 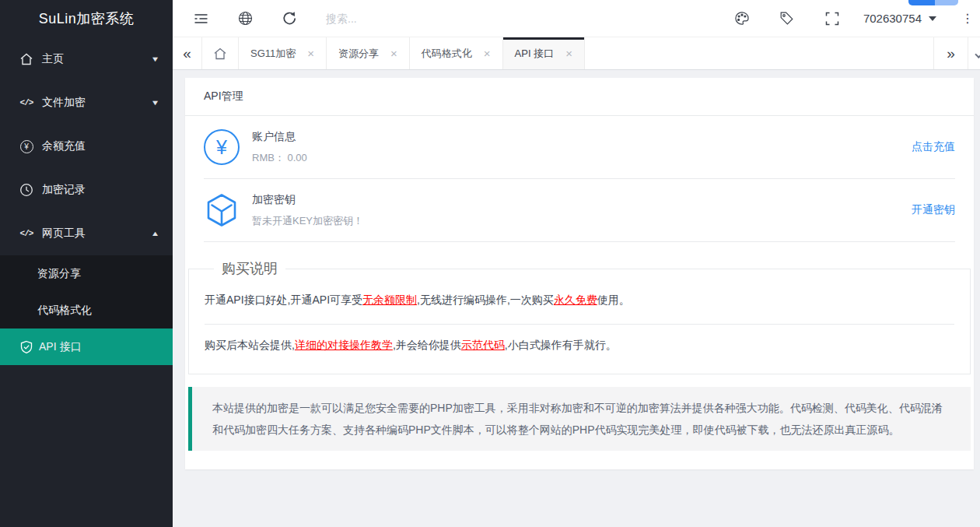 What do you see at coordinates (86, 146) in the screenshot?
I see `sidebar-item-recharge: ¥ 余额充值` at bounding box center [86, 146].